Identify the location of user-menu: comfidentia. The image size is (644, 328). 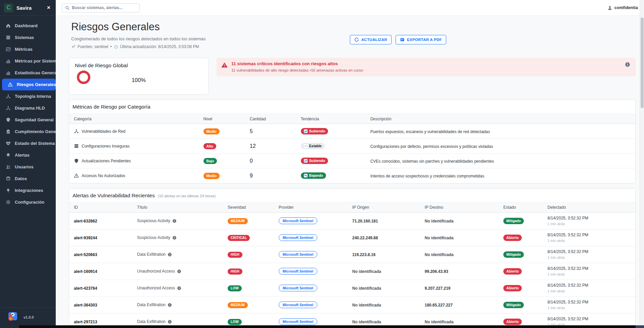
(623, 8).